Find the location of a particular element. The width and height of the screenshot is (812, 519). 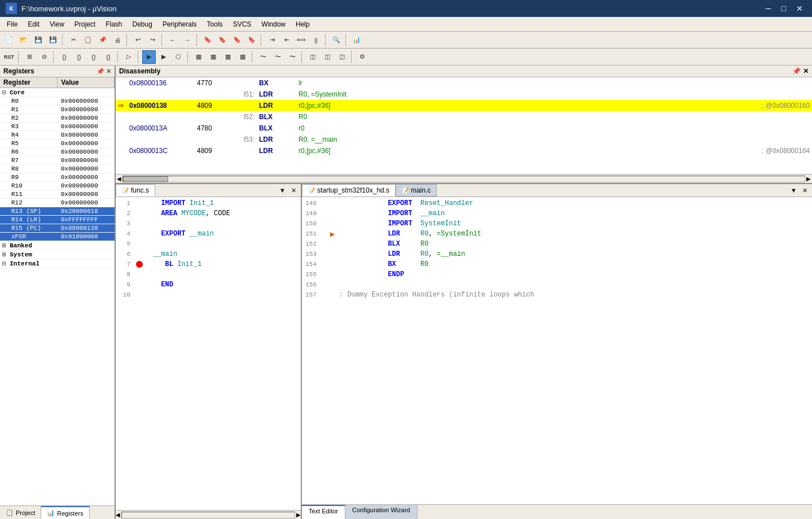

disassembly-close-icon: ✕ is located at coordinates (806, 71).